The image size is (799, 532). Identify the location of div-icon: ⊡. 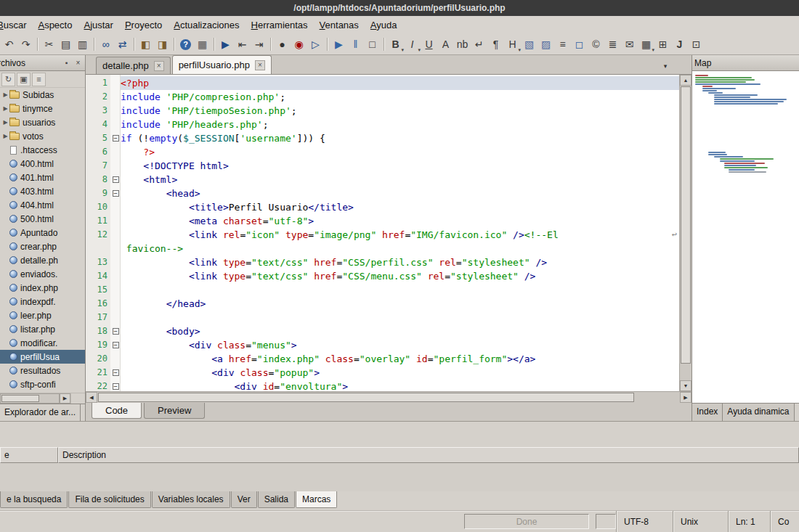
(696, 45).